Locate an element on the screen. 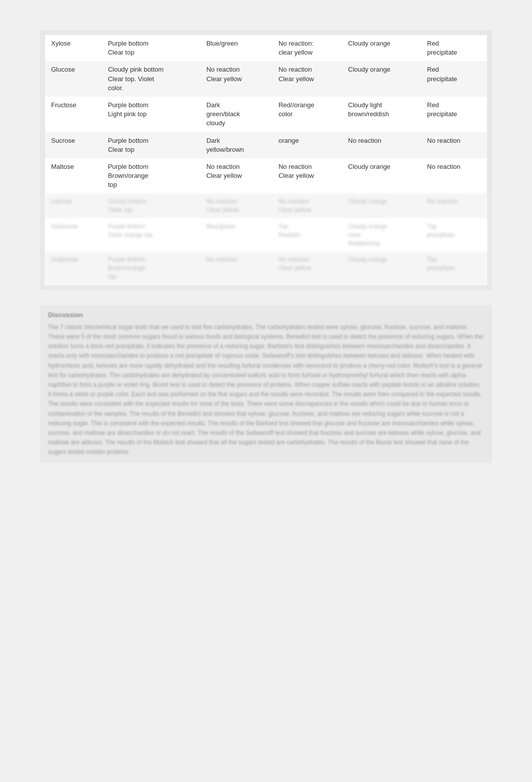 The height and width of the screenshot is (782, 532). table-row: XylosePurple bottom Clear topBlue/greenN… is located at coordinates (266, 48).